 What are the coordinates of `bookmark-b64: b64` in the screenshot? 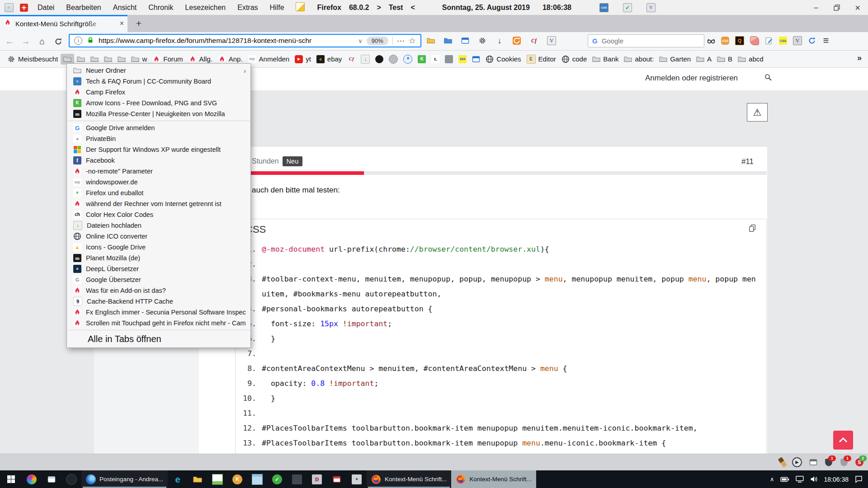 It's located at (462, 59).